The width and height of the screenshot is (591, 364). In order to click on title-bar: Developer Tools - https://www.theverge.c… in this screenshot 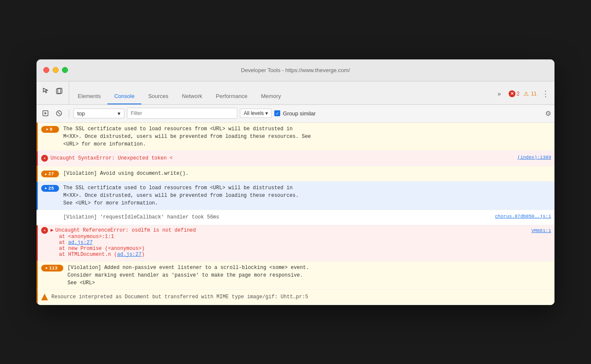, I will do `click(296, 70)`.